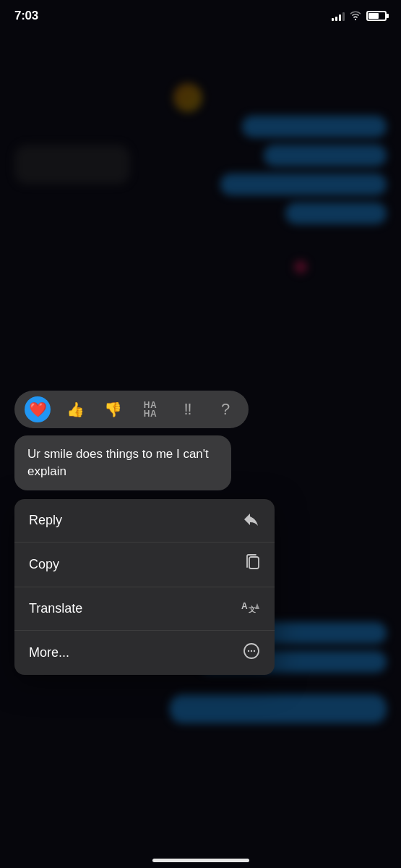 The height and width of the screenshot is (868, 401). What do you see at coordinates (244, 606) in the screenshot?
I see `svg-text: A` at bounding box center [244, 606].